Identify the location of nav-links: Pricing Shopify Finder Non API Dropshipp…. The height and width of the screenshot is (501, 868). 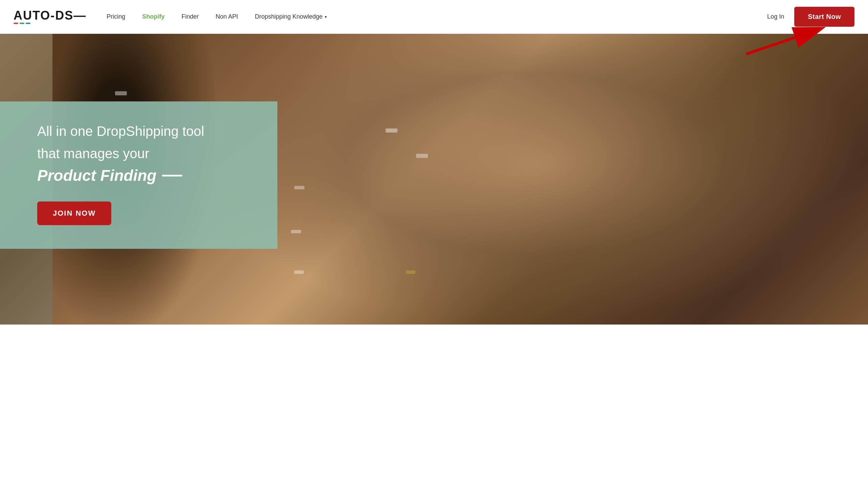
(437, 17).